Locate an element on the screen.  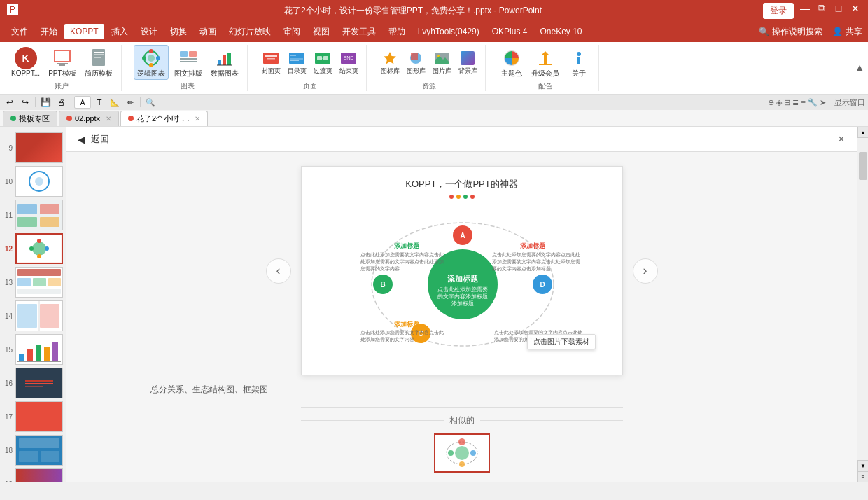
menu-view: 视图 is located at coordinates (321, 32).